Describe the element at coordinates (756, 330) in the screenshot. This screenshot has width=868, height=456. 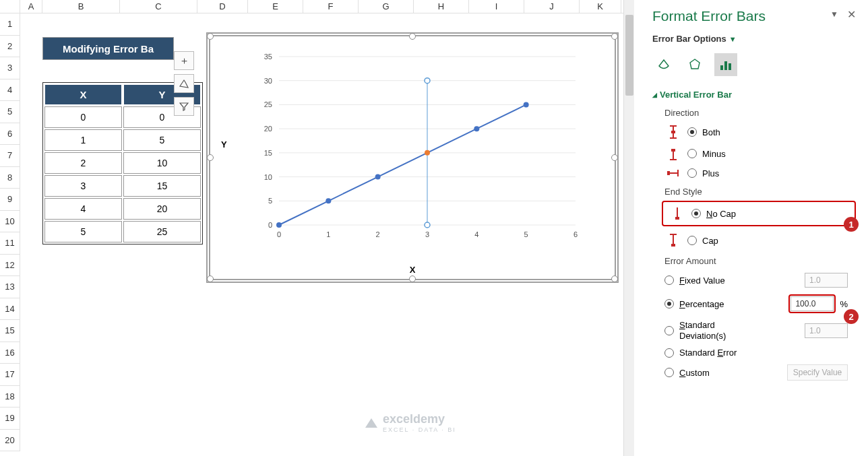
I see `amount-stddev-option: Standard Deviation(s)` at that location.